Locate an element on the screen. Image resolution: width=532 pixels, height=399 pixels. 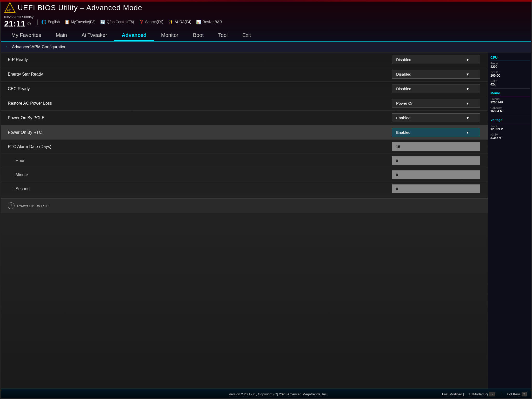
info-bar: i Power On By RTC is located at coordinates (244, 206).